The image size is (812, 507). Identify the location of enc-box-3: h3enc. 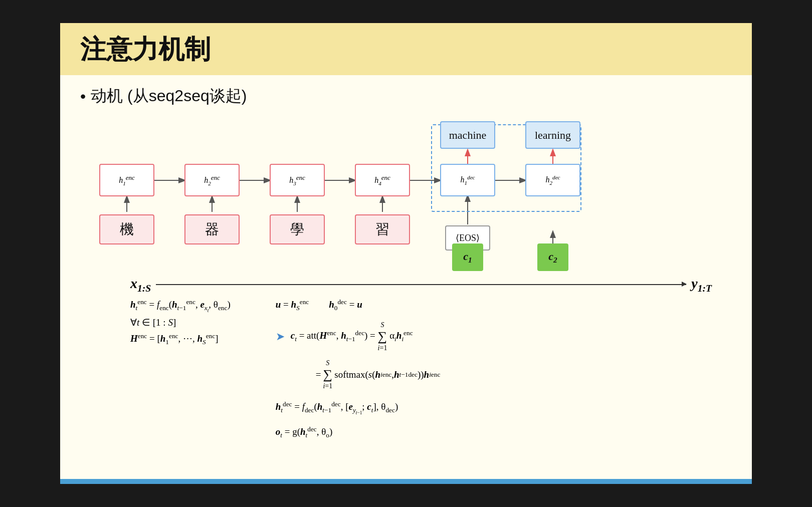
(297, 180).